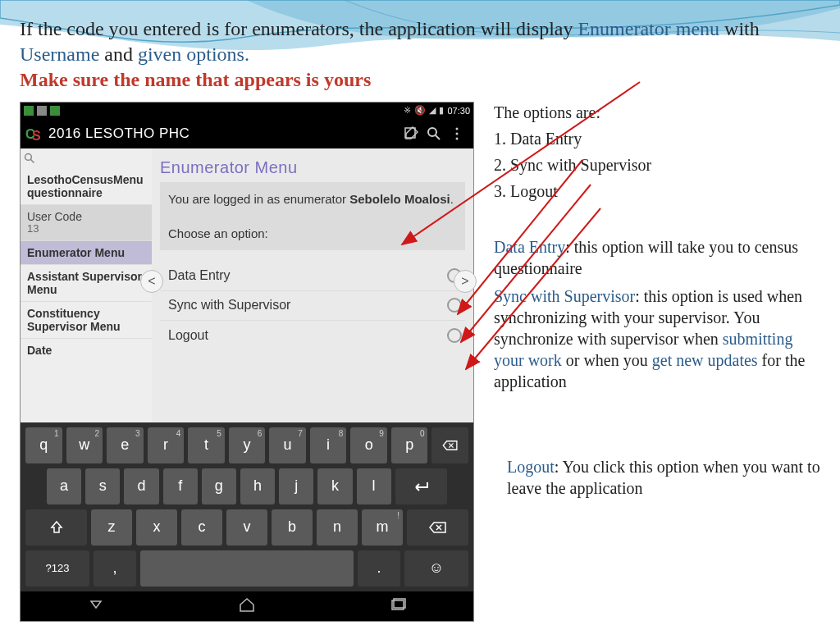  I want to click on key-o: o9, so click(369, 445).